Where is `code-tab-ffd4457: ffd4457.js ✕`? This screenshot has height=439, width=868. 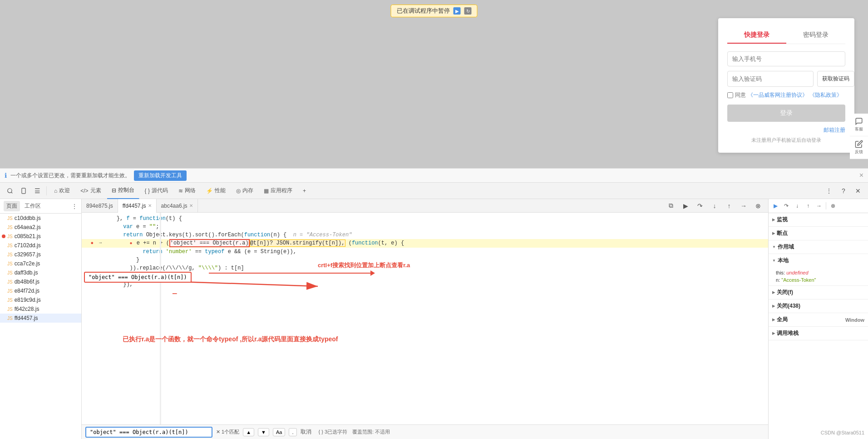
code-tab-ffd4457: ffd4457.js ✕ is located at coordinates (137, 206).